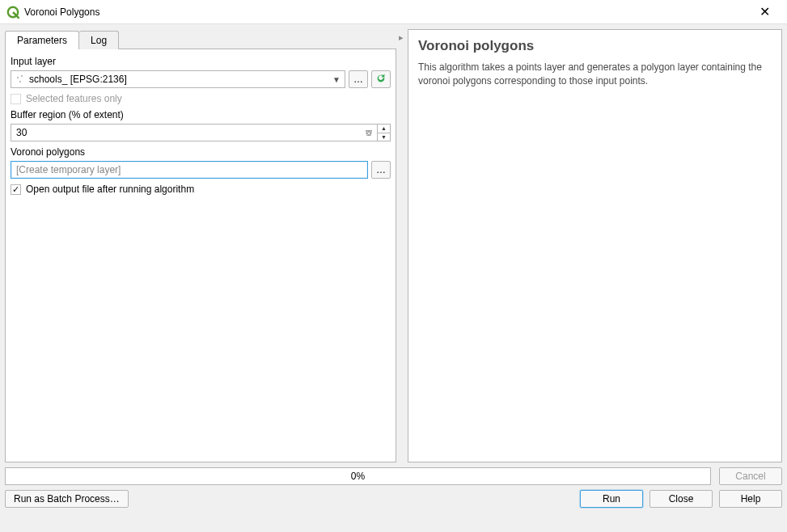 This screenshot has width=787, height=532. Describe the element at coordinates (201, 152) in the screenshot. I see `voronoi-output-label: Voronoi polygons` at that location.